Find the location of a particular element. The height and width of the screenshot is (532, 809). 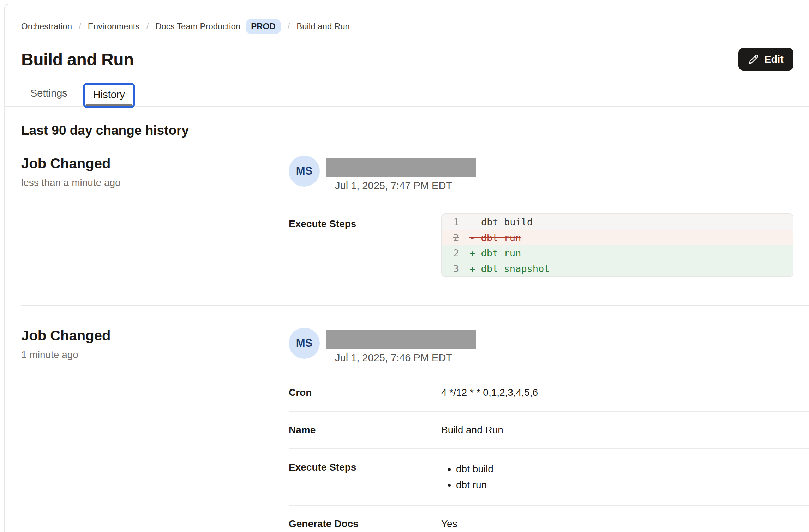

title-row: Build and Run Edit is located at coordinates (407, 59).